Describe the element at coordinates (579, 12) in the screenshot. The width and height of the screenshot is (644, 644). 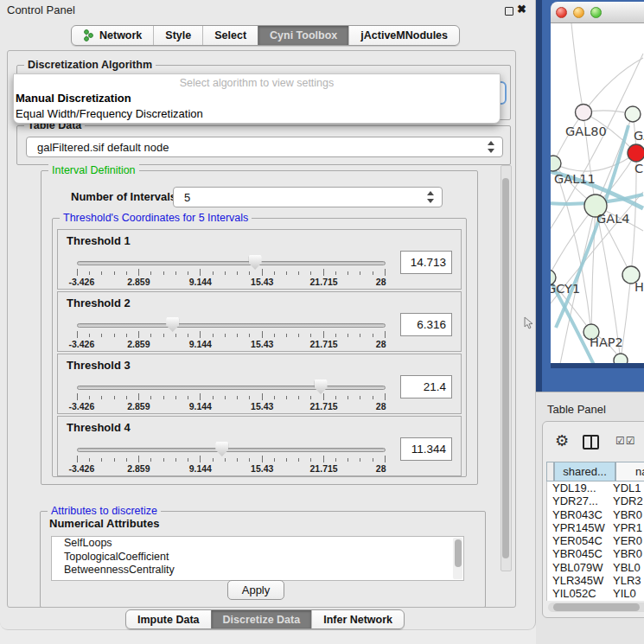
I see `minimize-traffic-light-icon` at that location.